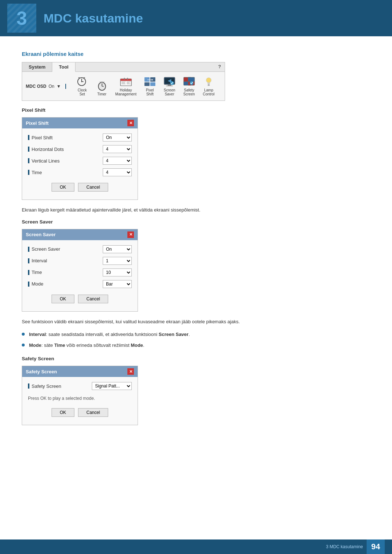  What do you see at coordinates (80, 284) in the screenshot?
I see `screen-saver-row-3: Mode BarPixel` at bounding box center [80, 284].